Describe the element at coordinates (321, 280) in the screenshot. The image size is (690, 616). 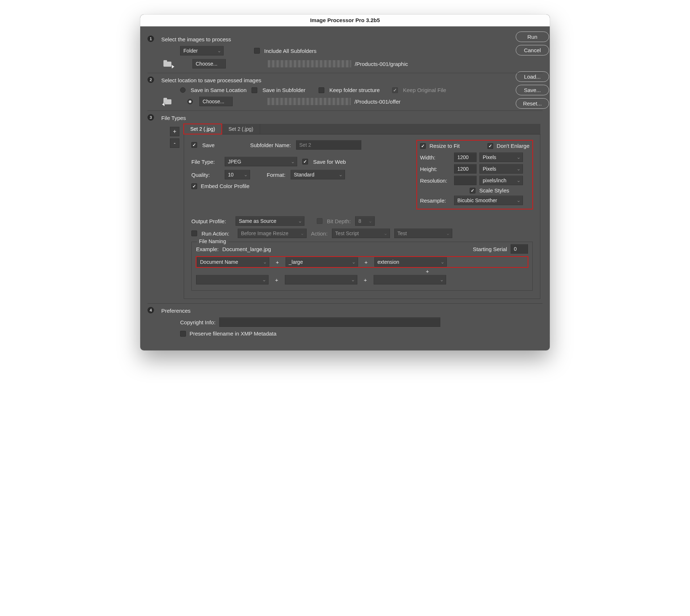
I see `naming-slot-5: ⌵` at that location.